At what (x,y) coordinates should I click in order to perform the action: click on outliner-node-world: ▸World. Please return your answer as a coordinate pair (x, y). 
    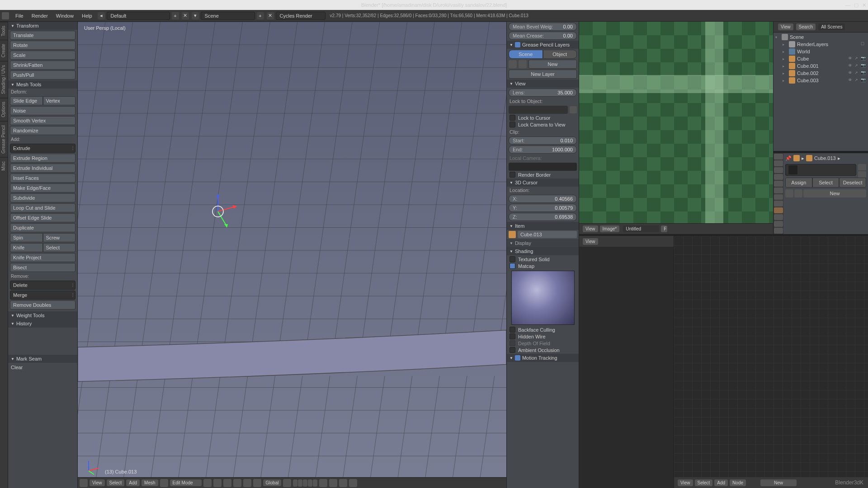
    Looking at the image, I should click on (821, 52).